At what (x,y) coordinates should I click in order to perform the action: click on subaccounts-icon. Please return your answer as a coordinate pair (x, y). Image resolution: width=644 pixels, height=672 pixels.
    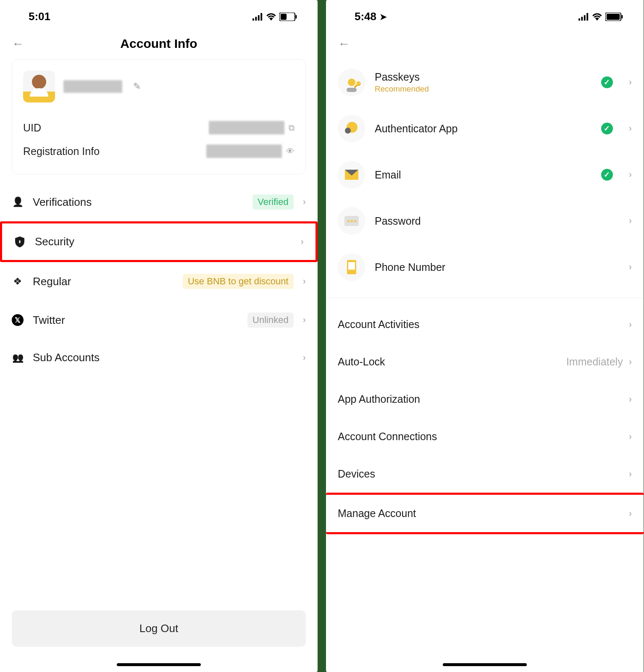
    Looking at the image, I should click on (18, 358).